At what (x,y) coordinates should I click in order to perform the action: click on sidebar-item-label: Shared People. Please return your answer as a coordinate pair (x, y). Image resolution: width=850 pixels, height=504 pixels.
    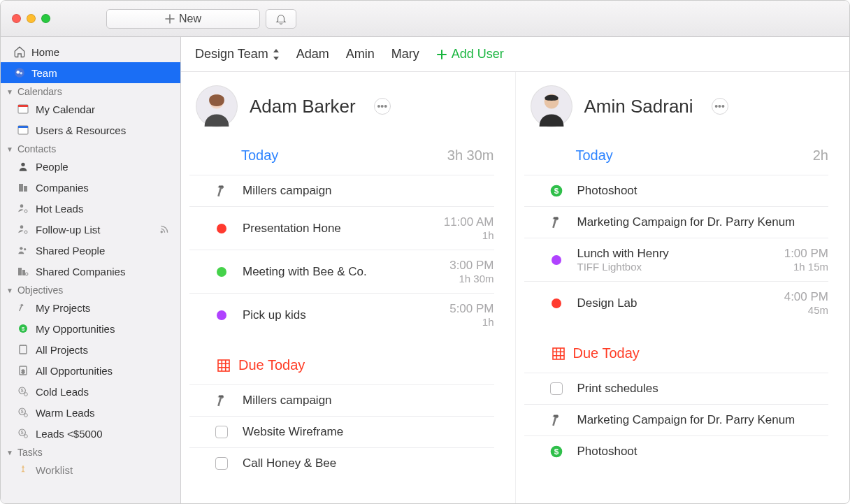
    Looking at the image, I should click on (105, 250).